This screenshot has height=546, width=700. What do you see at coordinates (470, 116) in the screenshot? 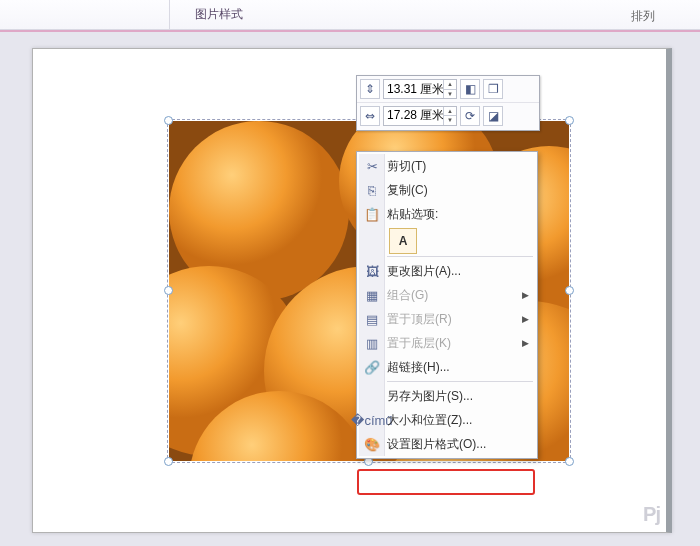
I see `rotate-icon: ⟳` at bounding box center [470, 116].